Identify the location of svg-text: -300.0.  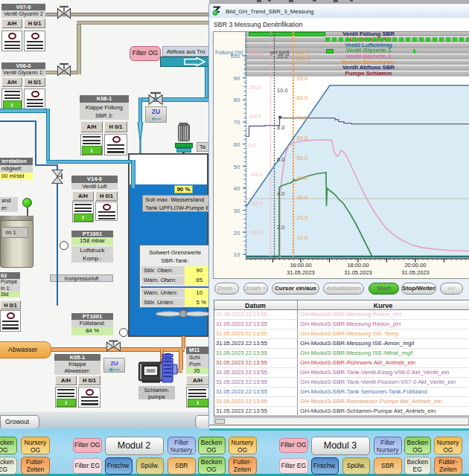
(256, 232).